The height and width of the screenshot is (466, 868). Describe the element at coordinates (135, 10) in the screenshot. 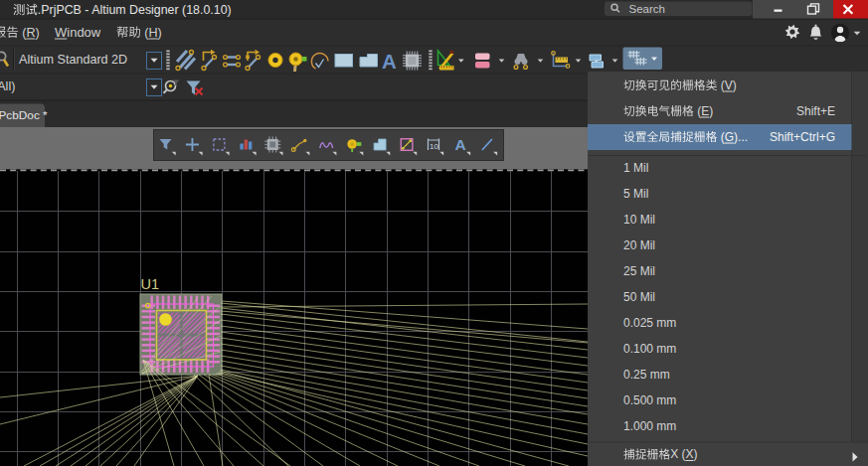

I see `svg-text:.PrjPCB - Altium Designer (18.: .PrjPCB - Altium Designer (18.0.10)` at that location.